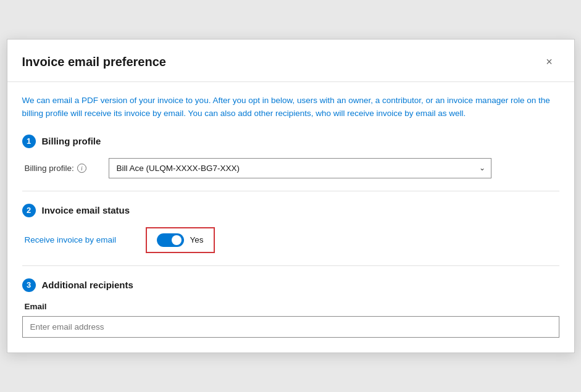  What do you see at coordinates (291, 240) in the screenshot?
I see `toggle-row: Receive invoice by email Yes` at bounding box center [291, 240].